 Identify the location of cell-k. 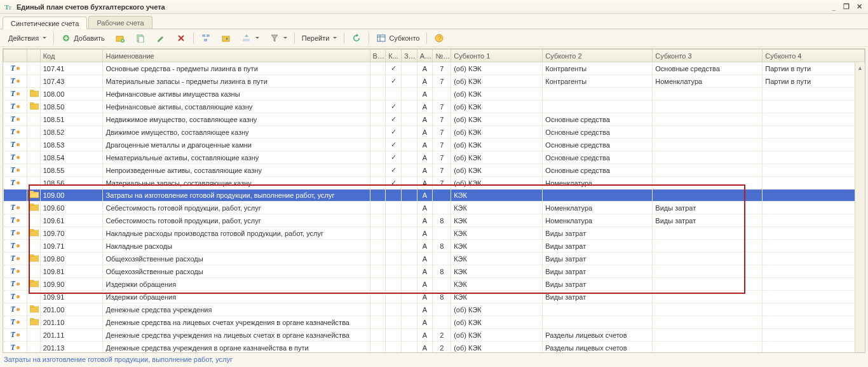
(394, 221).